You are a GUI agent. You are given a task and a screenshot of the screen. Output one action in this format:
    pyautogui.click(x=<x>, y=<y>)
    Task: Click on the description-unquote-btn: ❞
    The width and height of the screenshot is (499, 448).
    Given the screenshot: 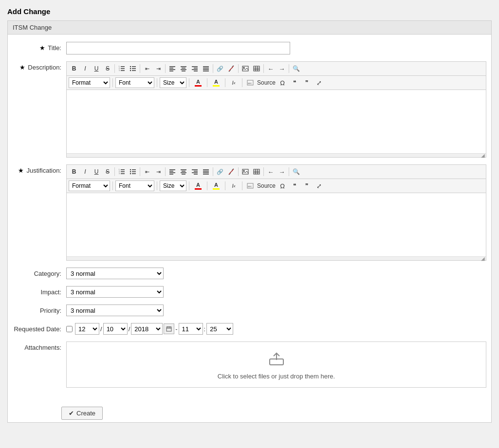 What is the action you would take?
    pyautogui.click(x=307, y=83)
    